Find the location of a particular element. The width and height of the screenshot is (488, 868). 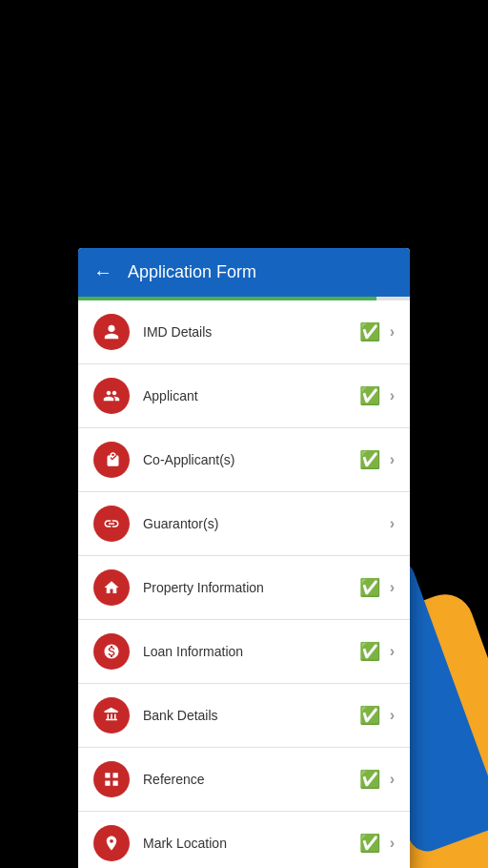

guarantor-chevron: › is located at coordinates (393, 524).